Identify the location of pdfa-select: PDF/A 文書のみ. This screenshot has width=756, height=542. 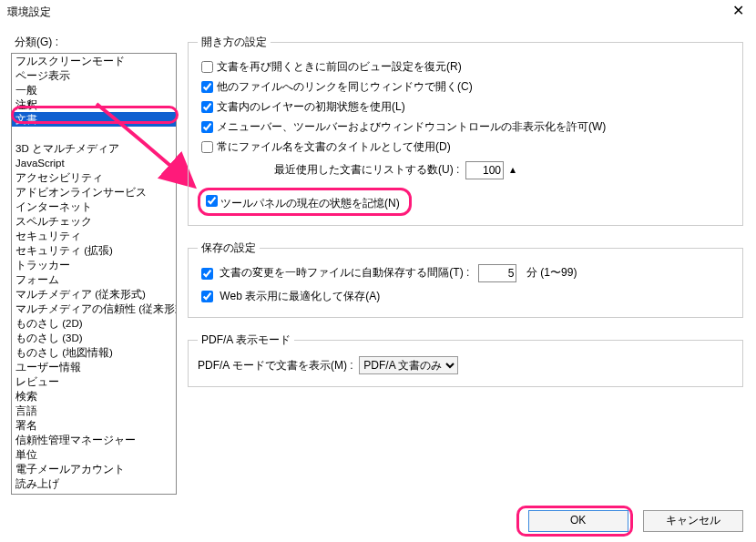
(408, 365).